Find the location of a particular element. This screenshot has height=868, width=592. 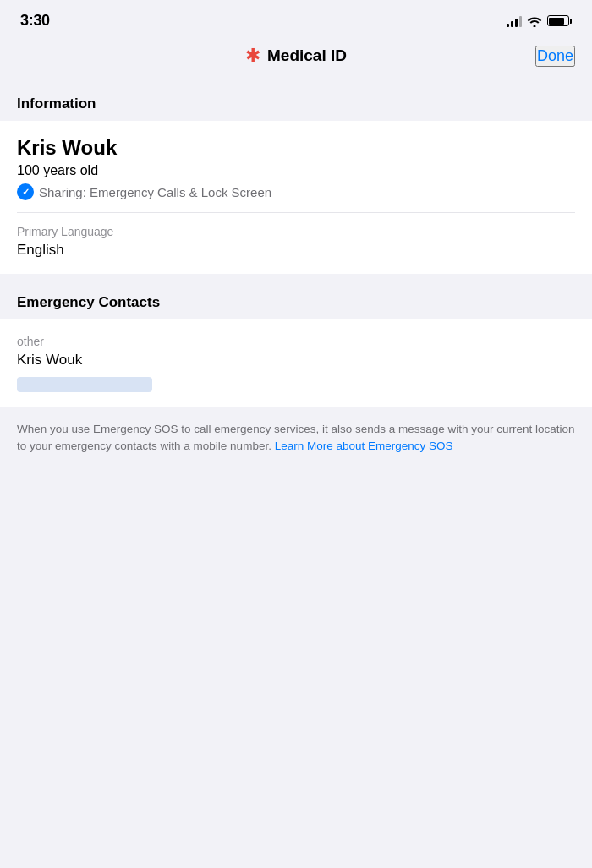

contact-name: Kris Wouk is located at coordinates (296, 360).